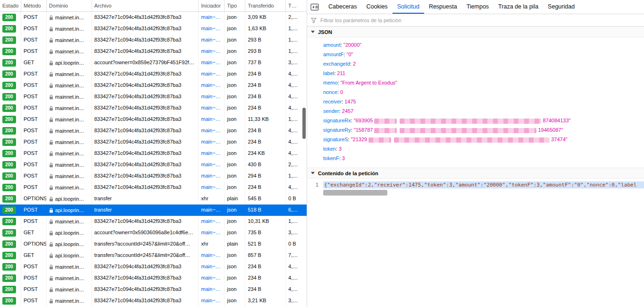 This screenshot has height=307, width=644. Describe the element at coordinates (343, 7) in the screenshot. I see `tab-cabeceras: Cabeceras` at that location.